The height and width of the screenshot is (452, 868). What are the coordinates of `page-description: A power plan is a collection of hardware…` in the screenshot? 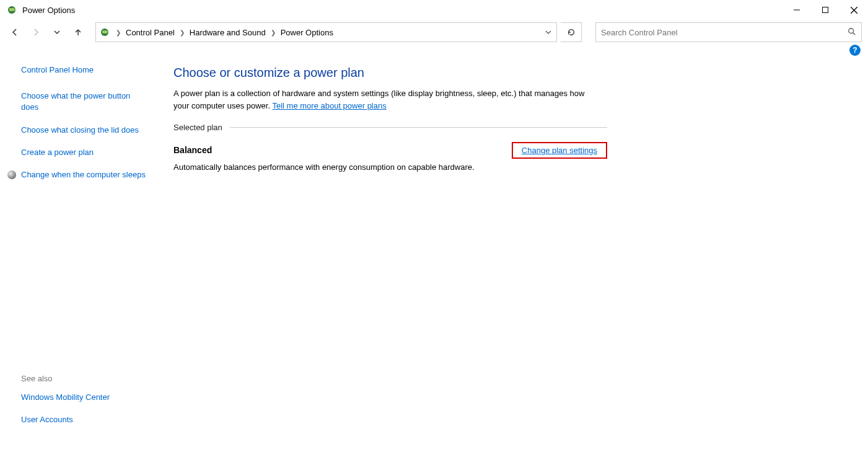 It's located at (384, 99).